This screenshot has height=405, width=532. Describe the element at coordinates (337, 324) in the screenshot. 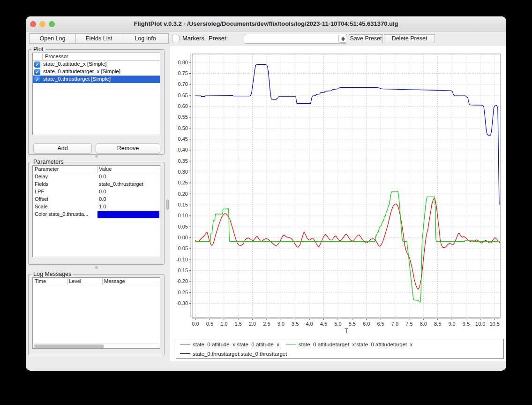

I see `svg-text: 5.0` at that location.